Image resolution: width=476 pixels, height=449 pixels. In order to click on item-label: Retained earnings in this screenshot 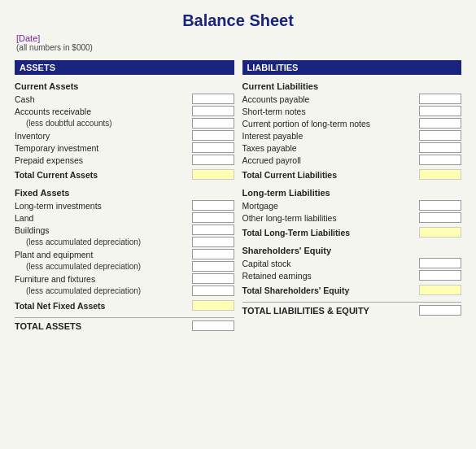, I will do `click(331, 276)`.